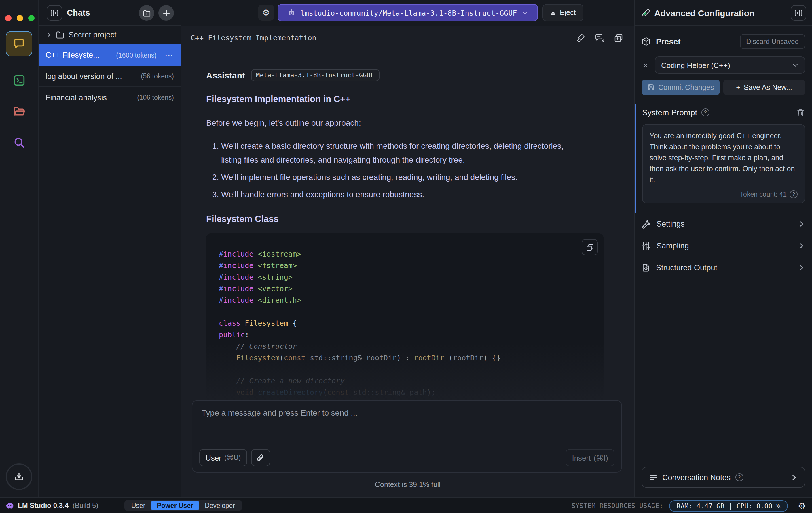  Describe the element at coordinates (581, 458) in the screenshot. I see `insert-label: Insert` at that location.